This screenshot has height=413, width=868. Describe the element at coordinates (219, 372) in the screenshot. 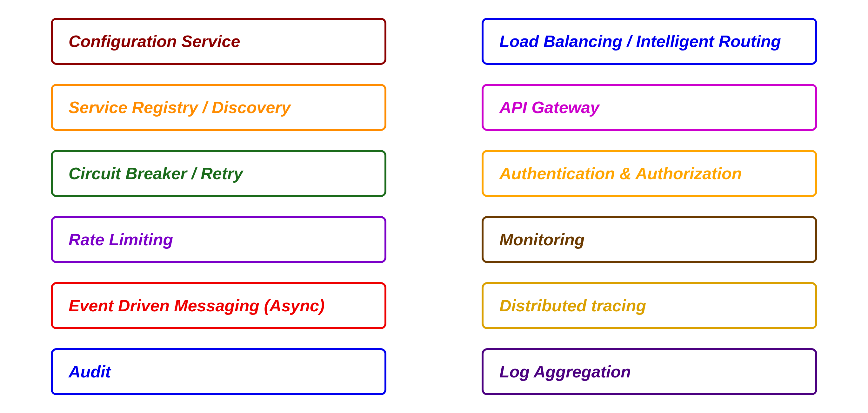

I see `card-audit: Audit` at that location.